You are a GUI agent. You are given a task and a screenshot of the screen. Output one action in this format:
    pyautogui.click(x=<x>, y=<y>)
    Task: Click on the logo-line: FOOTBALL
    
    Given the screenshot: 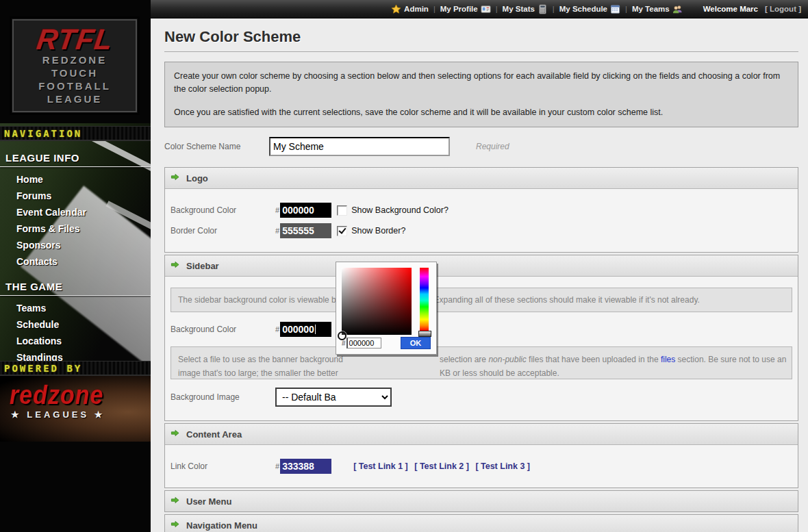 What is the action you would take?
    pyautogui.click(x=75, y=86)
    